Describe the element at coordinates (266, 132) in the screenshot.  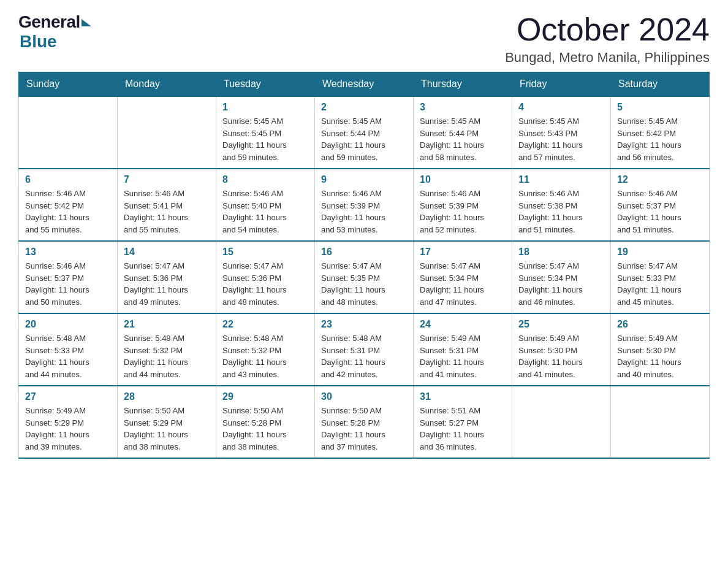
I see `calendar-cell: 1Sunrise: 5:45 AMSunset: 5:45 PMDaylight…` at that location.